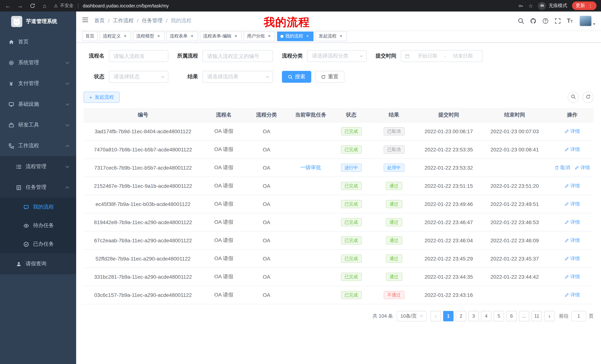 The image size is (601, 364). What do you see at coordinates (38, 187) in the screenshot?
I see `sidebar-item-task-management: 任务管理` at bounding box center [38, 187].